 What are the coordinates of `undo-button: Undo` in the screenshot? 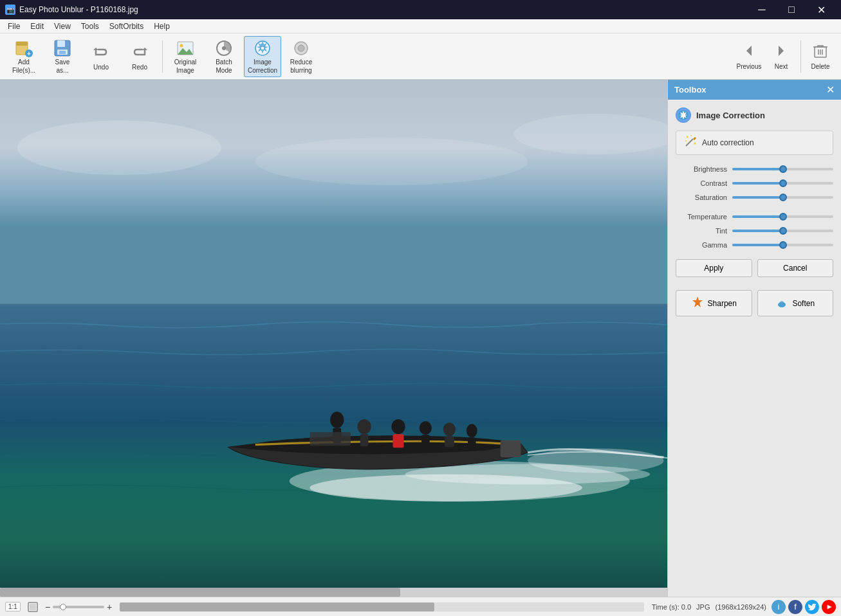 It's located at (101, 57).